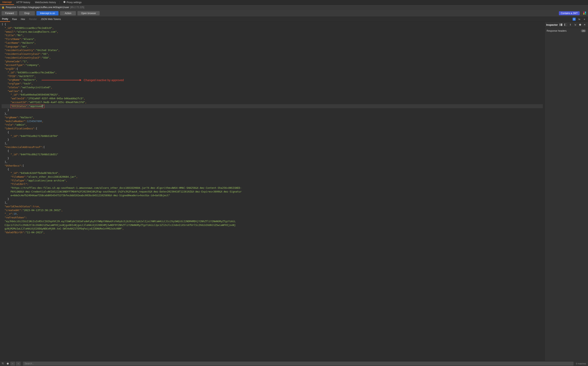 Image resolution: width=588 pixels, height=366 pixels. I want to click on bottom-search-bar: ?⃝ ← → 0 matches, so click(294, 364).